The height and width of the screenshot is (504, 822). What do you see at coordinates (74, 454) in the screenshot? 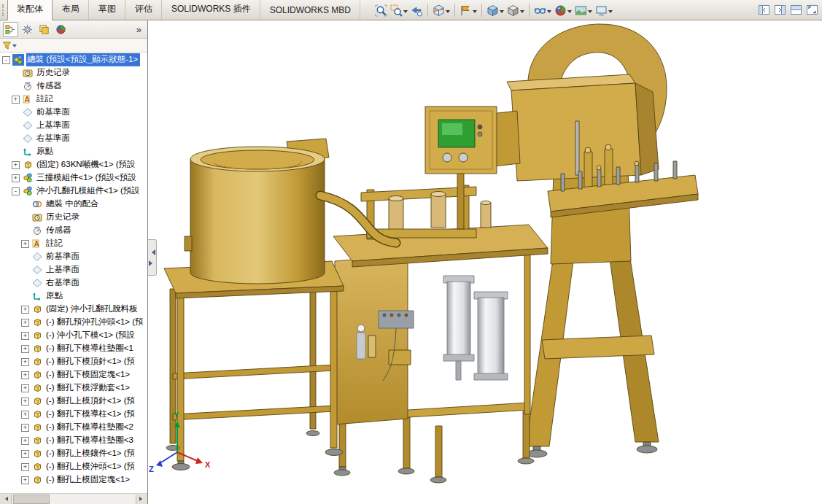
I see `tree-item: +(-) 翻孔上模鑲件<1> (預` at bounding box center [74, 454].